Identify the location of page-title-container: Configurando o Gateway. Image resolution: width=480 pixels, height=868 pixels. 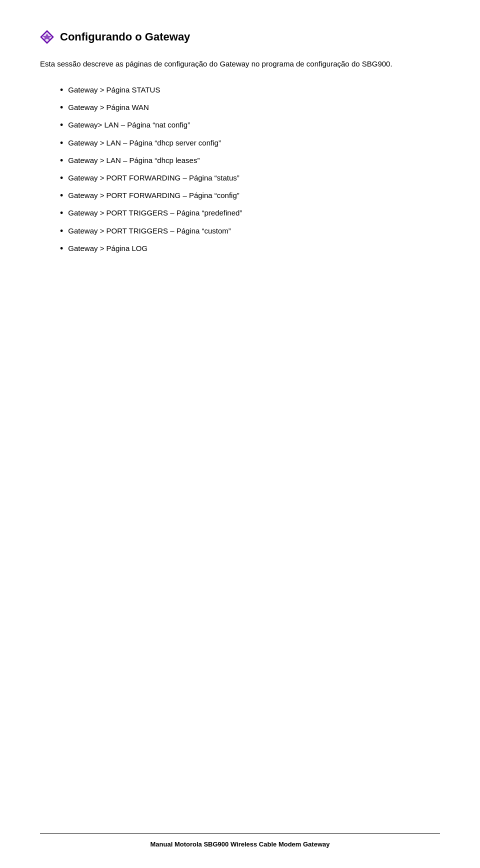
(240, 37).